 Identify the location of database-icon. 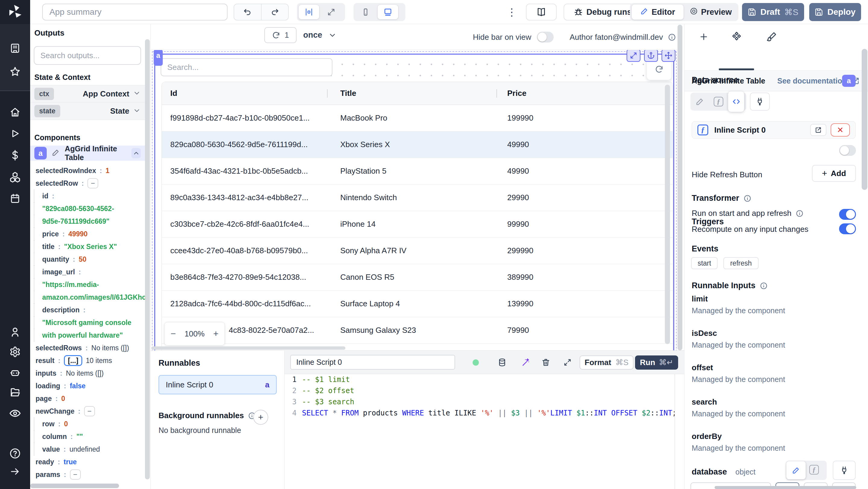
(502, 362).